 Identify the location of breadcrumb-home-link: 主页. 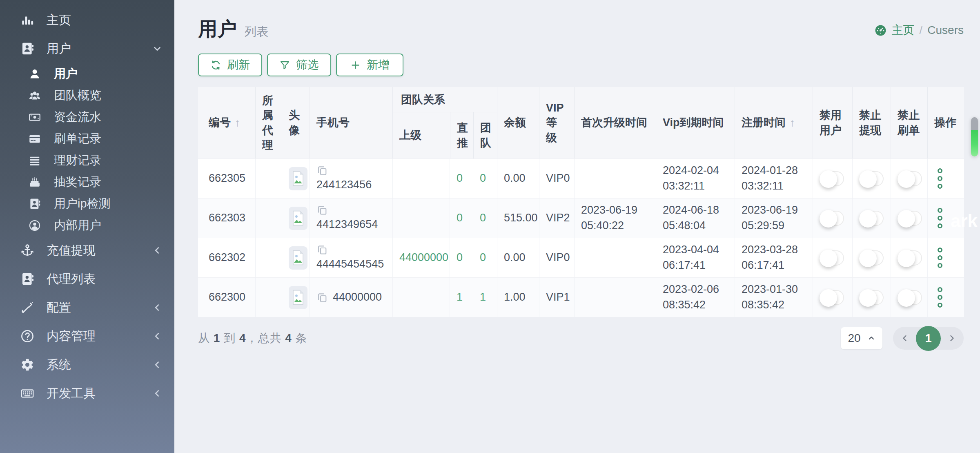
(903, 30).